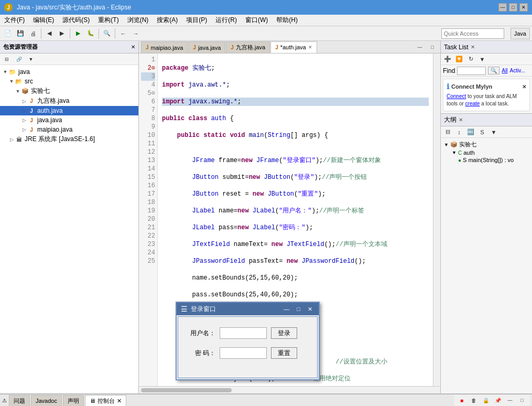 This screenshot has height=406, width=532. I want to click on close-mylyn-button: ✕, so click(524, 87).